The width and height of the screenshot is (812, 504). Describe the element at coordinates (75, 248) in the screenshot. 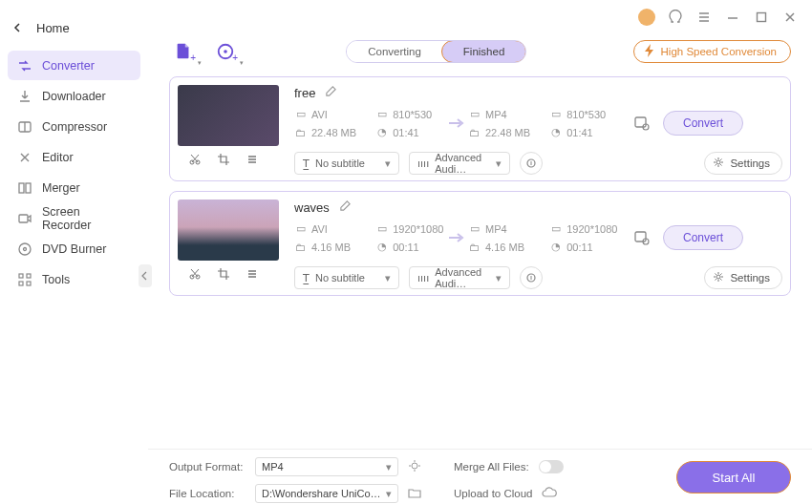

I see `sidebar-item-dvd-burner: DVD Burner` at that location.